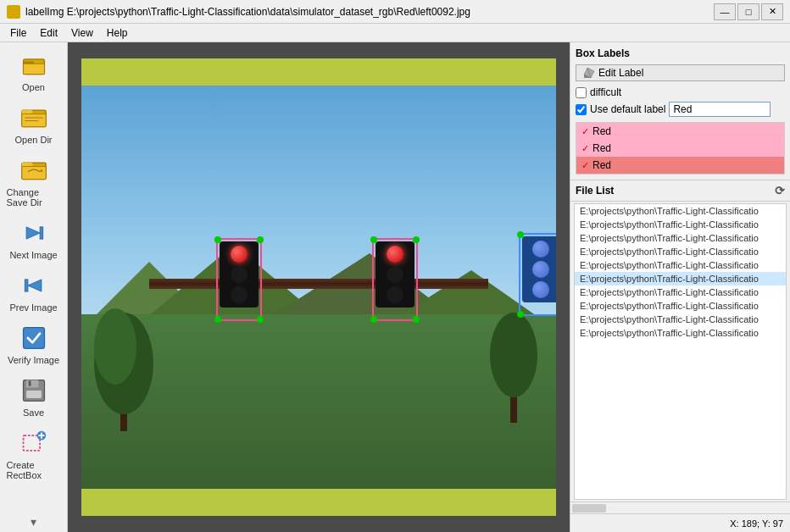  What do you see at coordinates (34, 233) in the screenshot?
I see `next-image-icon` at bounding box center [34, 233].